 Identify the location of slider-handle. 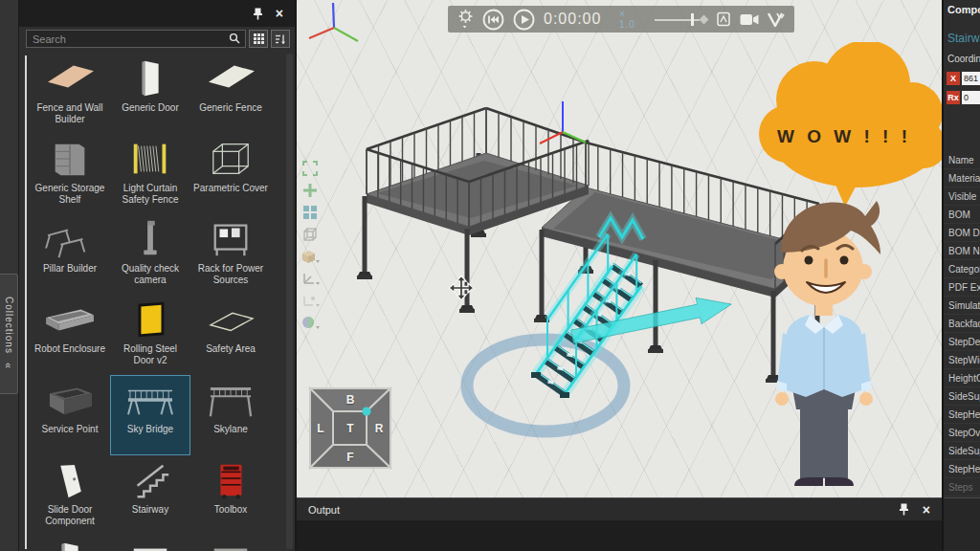
(693, 19).